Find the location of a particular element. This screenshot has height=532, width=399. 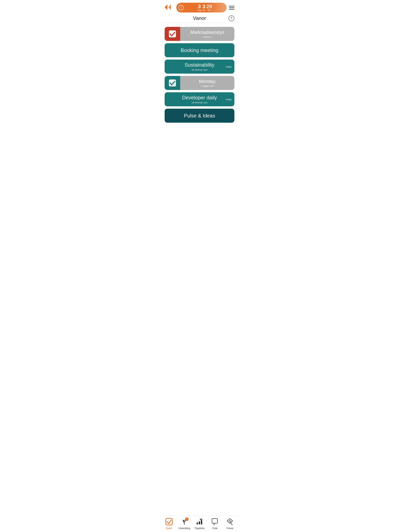

habit-title-developer-daily: Developer daily is located at coordinates (199, 98).